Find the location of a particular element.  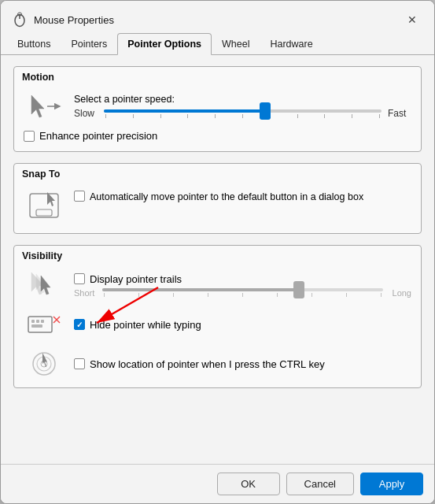

tab-pointers: Pointers is located at coordinates (89, 44).